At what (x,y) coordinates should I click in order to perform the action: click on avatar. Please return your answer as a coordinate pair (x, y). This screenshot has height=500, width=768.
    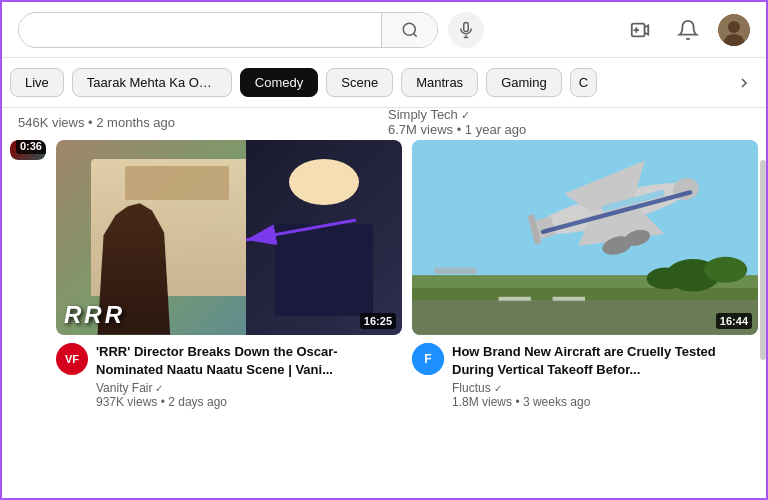
    Looking at the image, I should click on (734, 30).